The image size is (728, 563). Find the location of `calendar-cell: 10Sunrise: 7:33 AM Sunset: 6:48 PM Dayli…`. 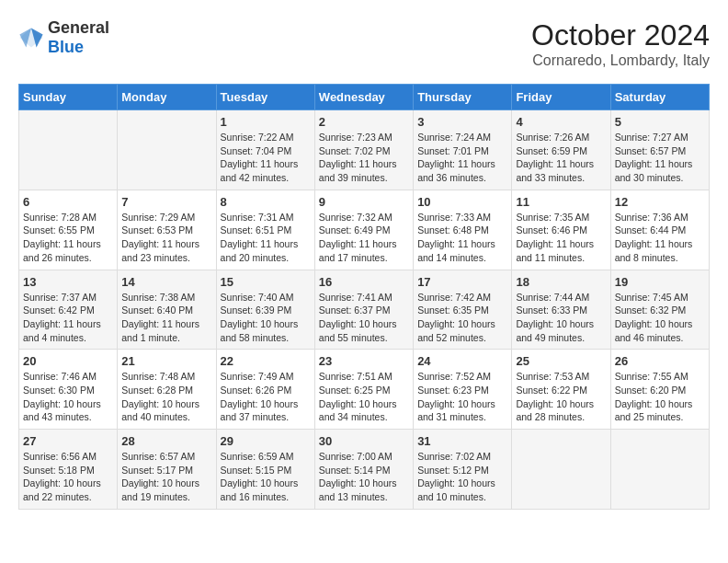

calendar-cell: 10Sunrise: 7:33 AM Sunset: 6:48 PM Dayli… is located at coordinates (463, 230).